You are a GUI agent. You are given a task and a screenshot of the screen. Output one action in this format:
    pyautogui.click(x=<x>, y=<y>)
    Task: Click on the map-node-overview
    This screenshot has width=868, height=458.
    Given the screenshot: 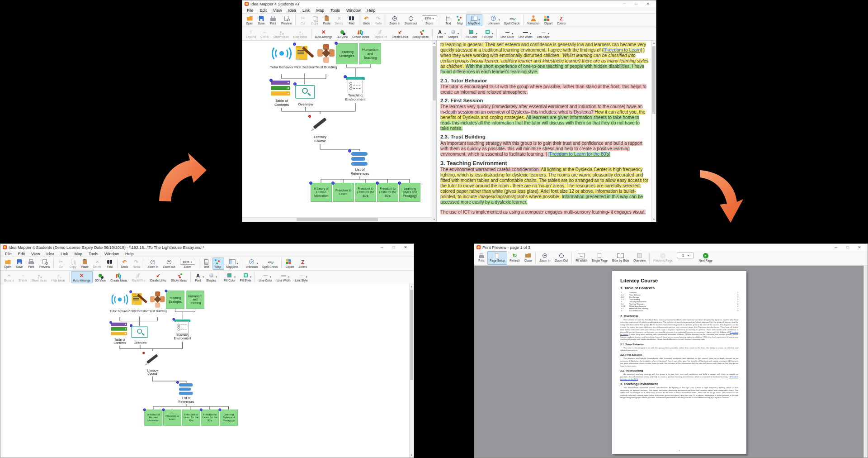 What is the action you would take?
    pyautogui.click(x=306, y=92)
    